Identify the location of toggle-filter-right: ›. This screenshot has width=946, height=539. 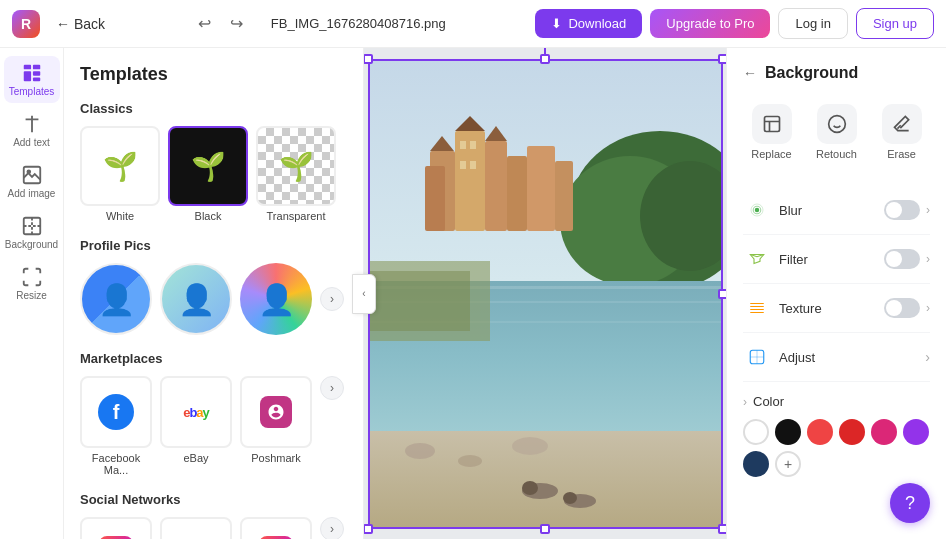
(907, 259).